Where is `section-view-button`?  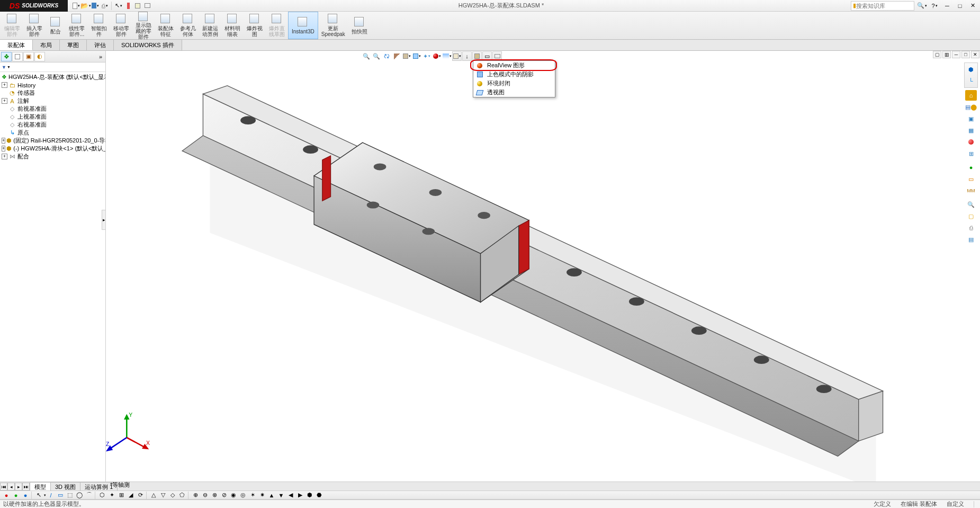
section-view-button is located at coordinates (397, 56).